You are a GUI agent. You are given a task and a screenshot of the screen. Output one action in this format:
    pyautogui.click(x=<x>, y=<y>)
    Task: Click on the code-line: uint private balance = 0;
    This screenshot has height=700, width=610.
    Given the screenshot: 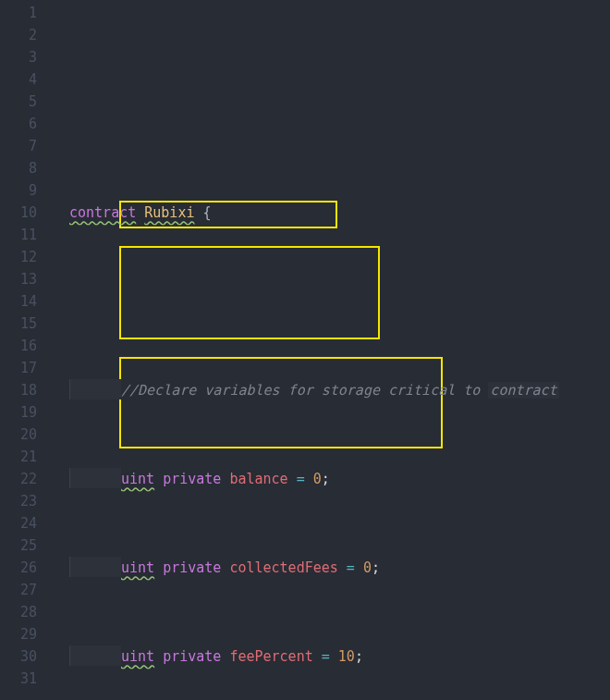 What is the action you would take?
    pyautogui.click(x=325, y=479)
    